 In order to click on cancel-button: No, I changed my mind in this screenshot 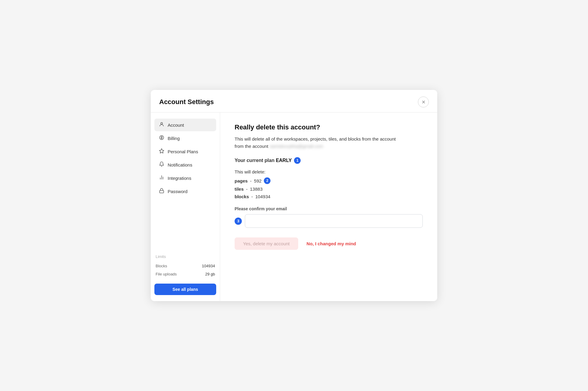, I will do `click(331, 244)`.